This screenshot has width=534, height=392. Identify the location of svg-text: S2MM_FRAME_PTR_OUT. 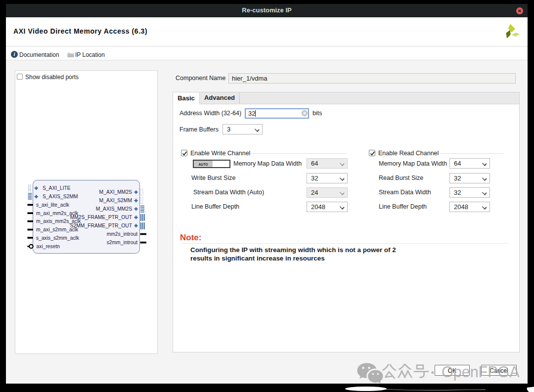
(101, 225).